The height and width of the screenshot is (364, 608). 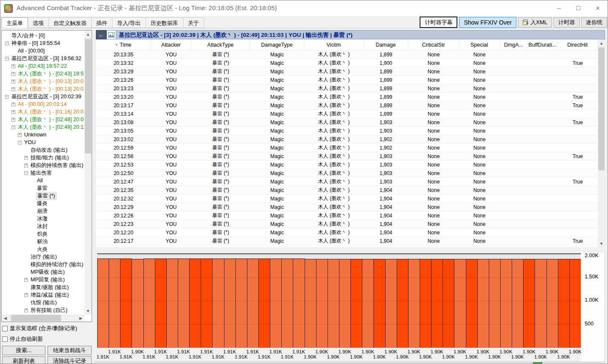 I want to click on table-row: 20:13:23YOU暴雷 (*)Magic木人 (墨欢丶 )1,899None…, so click(x=347, y=89).